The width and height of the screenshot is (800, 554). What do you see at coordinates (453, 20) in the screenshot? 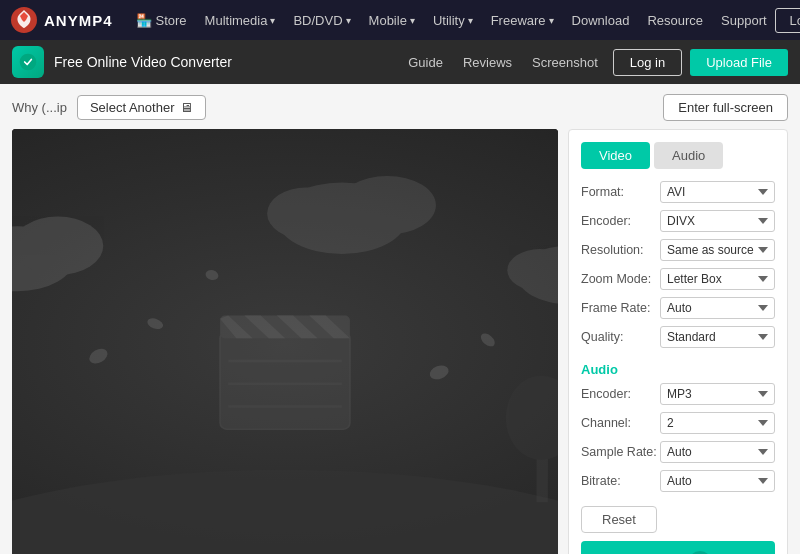
I see `nav-item-utility: Utility ▾` at bounding box center [453, 20].